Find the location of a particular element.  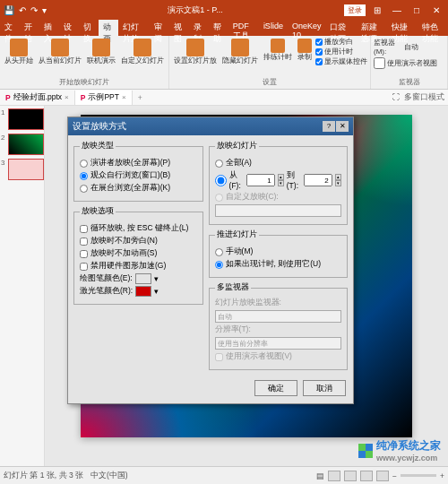

close-icon: ✕ is located at coordinates (436, 11).